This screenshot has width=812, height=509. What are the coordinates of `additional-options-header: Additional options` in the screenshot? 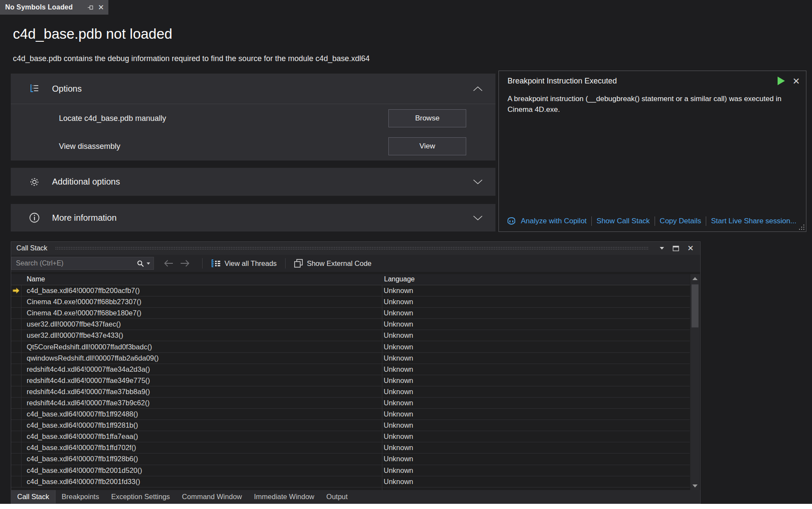 It's located at (253, 182).